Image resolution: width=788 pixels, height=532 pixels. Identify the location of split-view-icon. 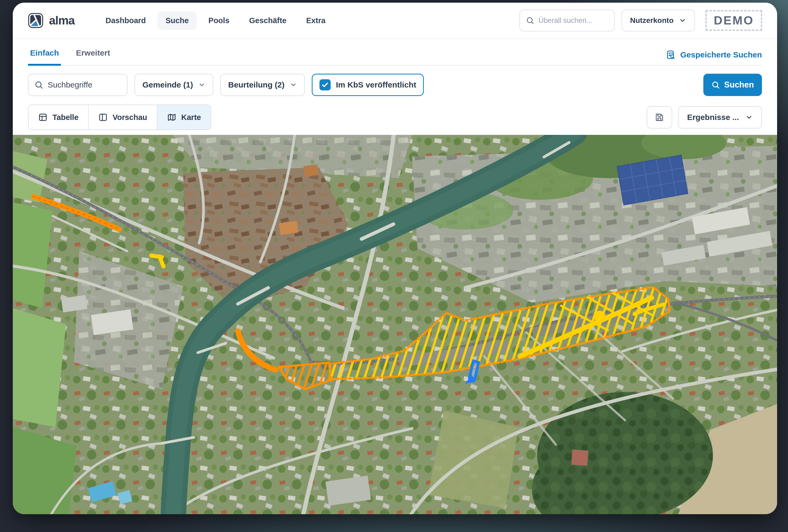
(103, 117).